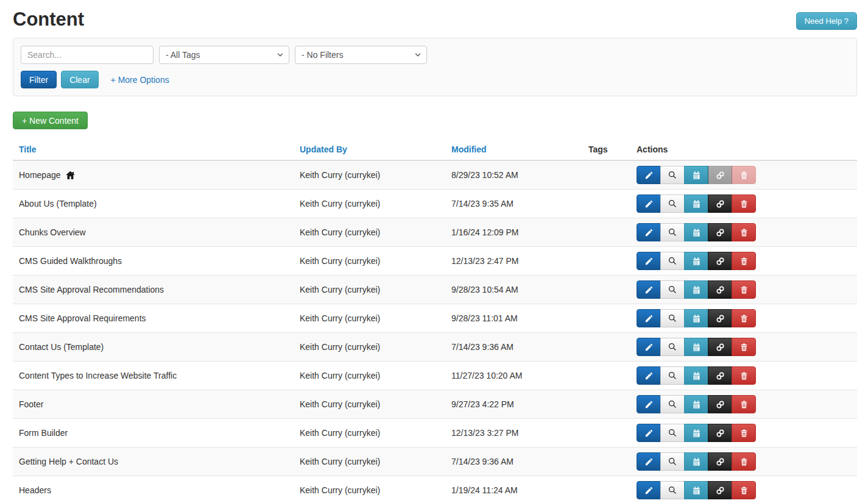  Describe the element at coordinates (153, 490) in the screenshot. I see `row-title-cell: Headers` at that location.